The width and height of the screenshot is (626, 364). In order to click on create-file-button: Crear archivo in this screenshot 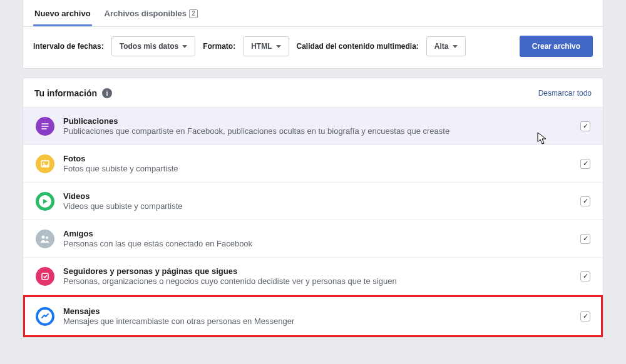, I will do `click(556, 46)`.